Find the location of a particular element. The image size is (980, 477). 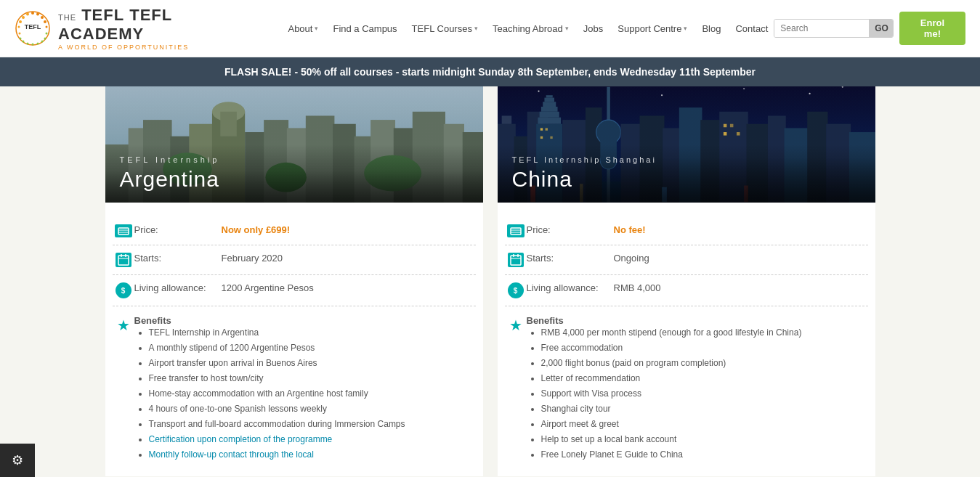

calendar-icon-china is located at coordinates (516, 260).